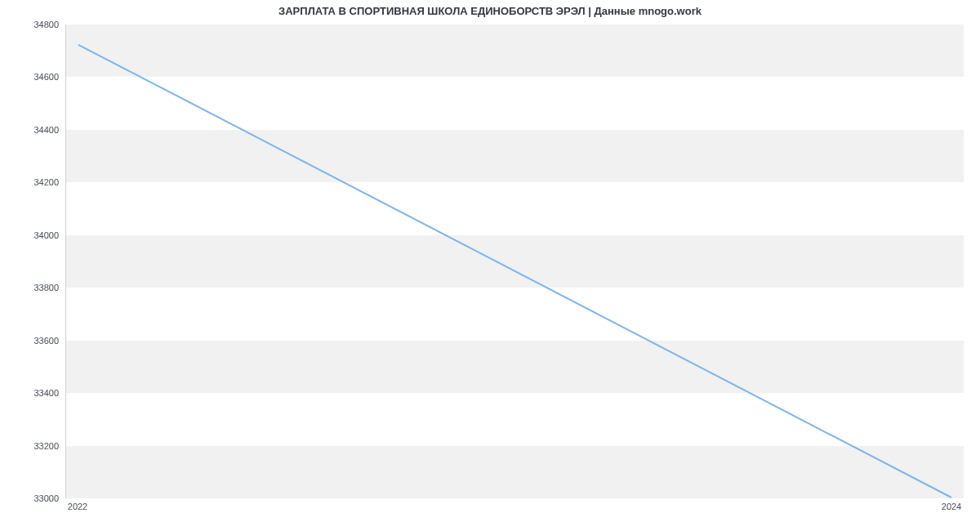 Image resolution: width=980 pixels, height=531 pixels. Describe the element at coordinates (34, 130) in the screenshot. I see `y-tick-label: 34400` at that location.